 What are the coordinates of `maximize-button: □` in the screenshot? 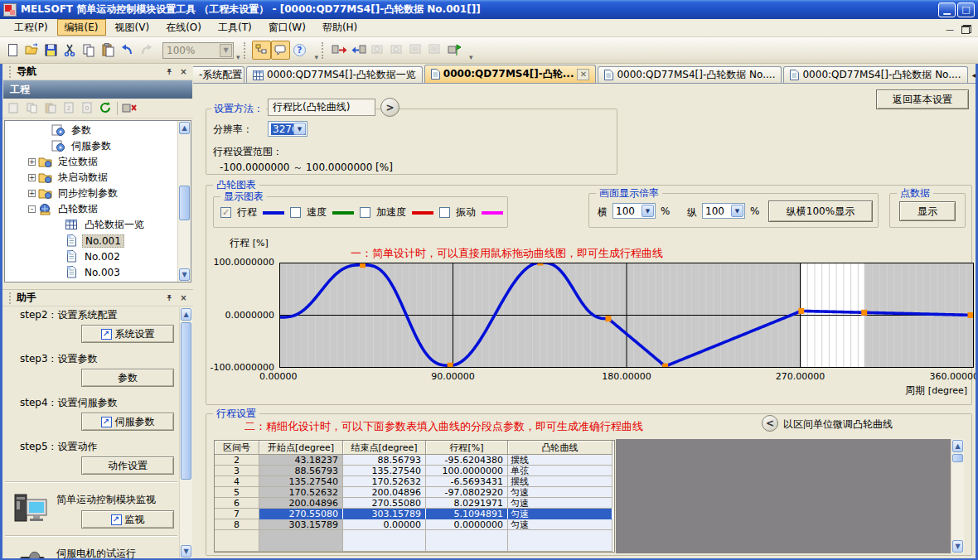 It's located at (966, 10).